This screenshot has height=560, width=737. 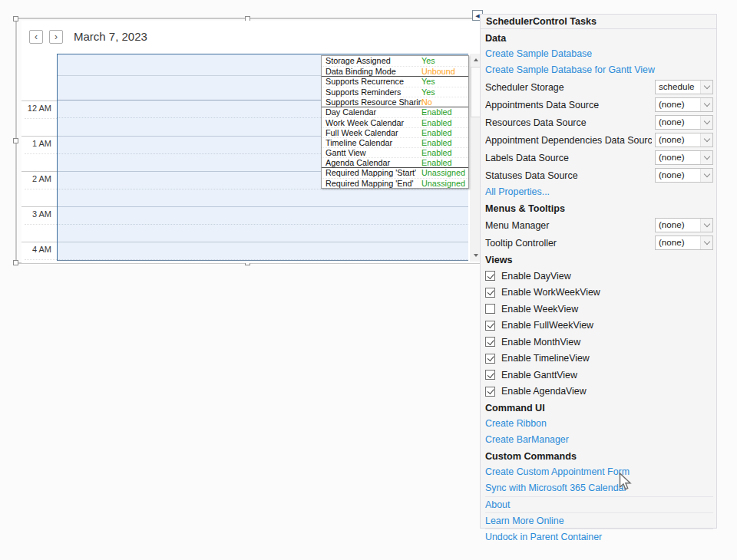 I want to click on overlay-row: Storage AssignedYes, so click(x=395, y=61).